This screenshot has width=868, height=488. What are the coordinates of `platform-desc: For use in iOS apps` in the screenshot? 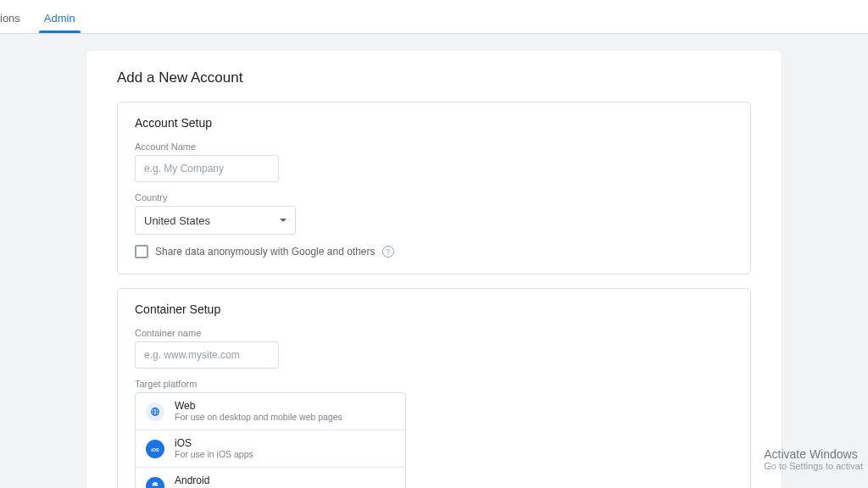 It's located at (214, 454).